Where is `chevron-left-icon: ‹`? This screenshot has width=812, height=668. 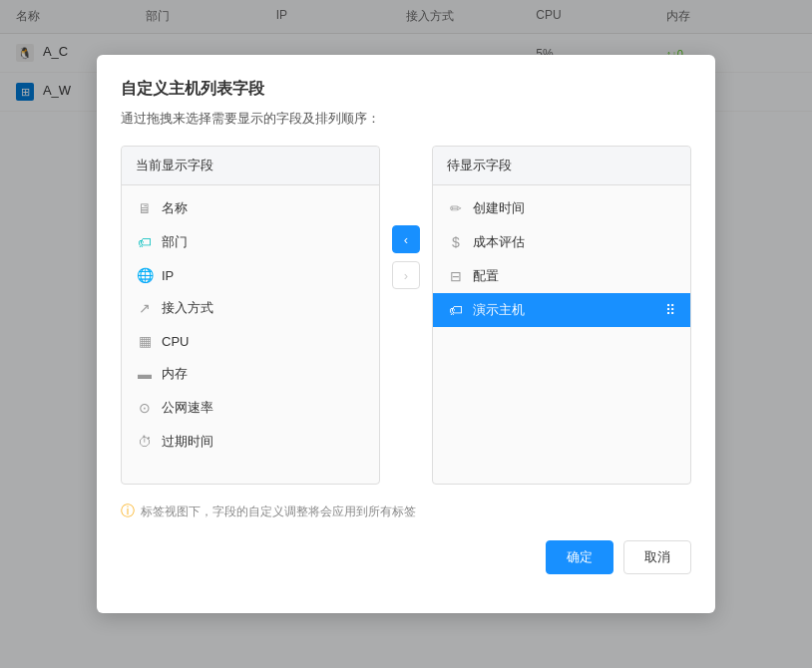 chevron-left-icon: ‹ is located at coordinates (406, 239).